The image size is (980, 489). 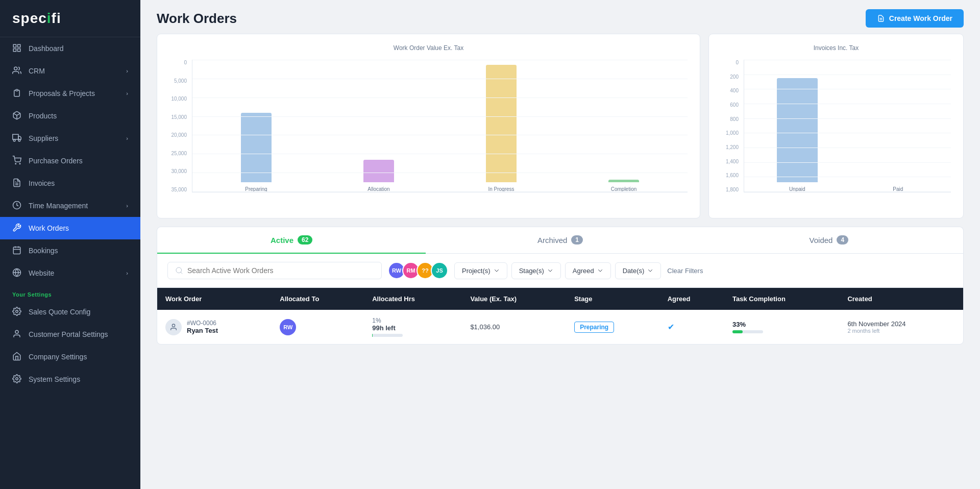 I want to click on users-icon, so click(x=17, y=71).